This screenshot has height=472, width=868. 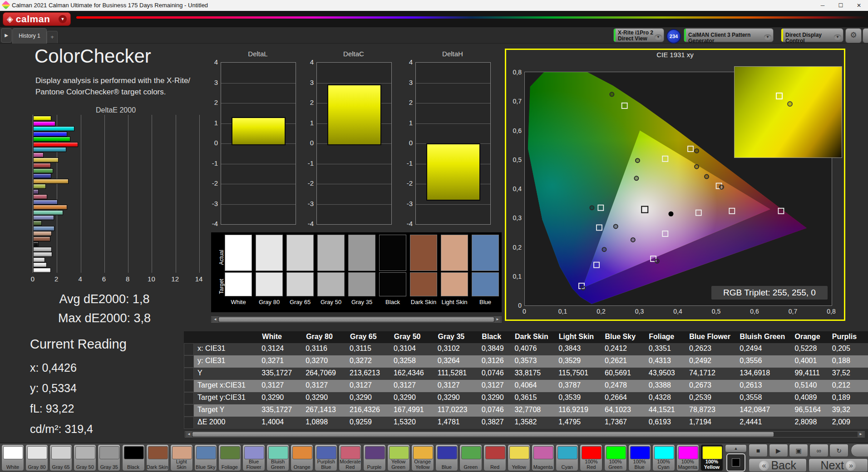 I want to click on table-cell: 0,3827, so click(x=495, y=423).